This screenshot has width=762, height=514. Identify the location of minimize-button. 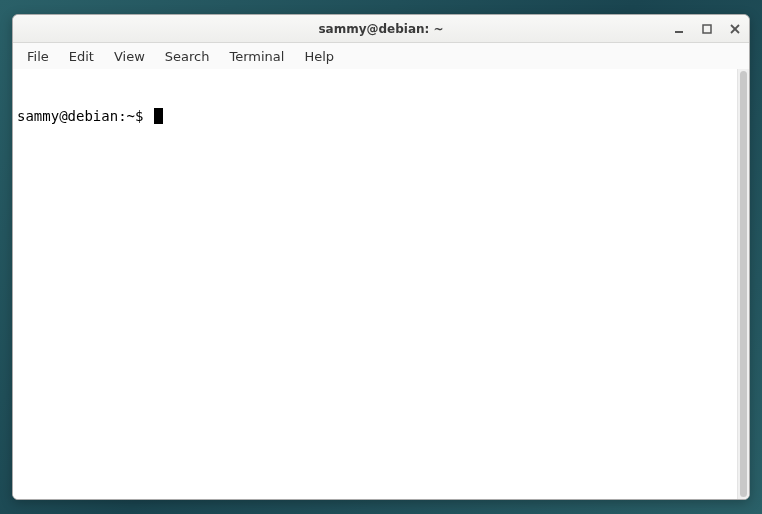
(679, 29).